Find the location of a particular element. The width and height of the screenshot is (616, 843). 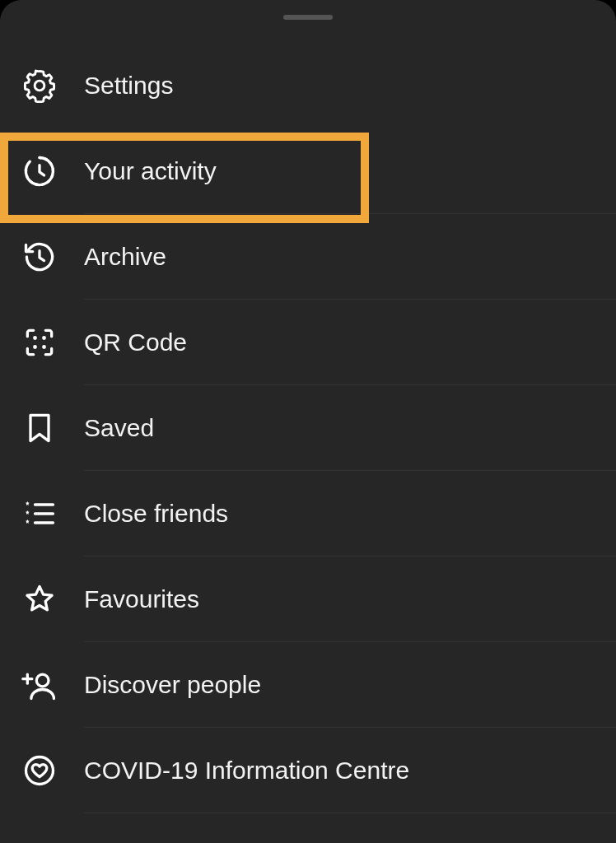

history-icon is located at coordinates (40, 257).